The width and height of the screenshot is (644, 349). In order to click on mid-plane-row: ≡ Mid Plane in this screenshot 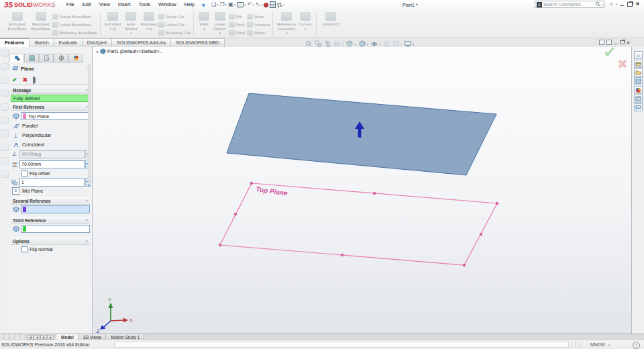, I will do `click(28, 191)`.